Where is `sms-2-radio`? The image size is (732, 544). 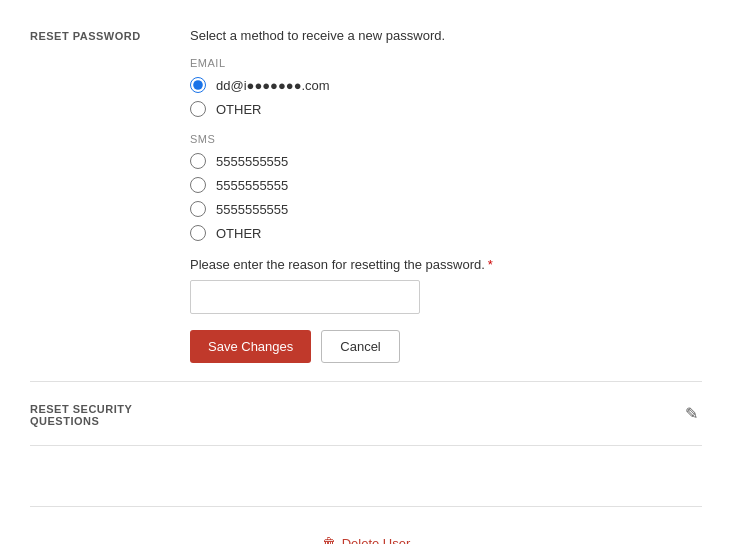
sms-2-radio is located at coordinates (198, 185).